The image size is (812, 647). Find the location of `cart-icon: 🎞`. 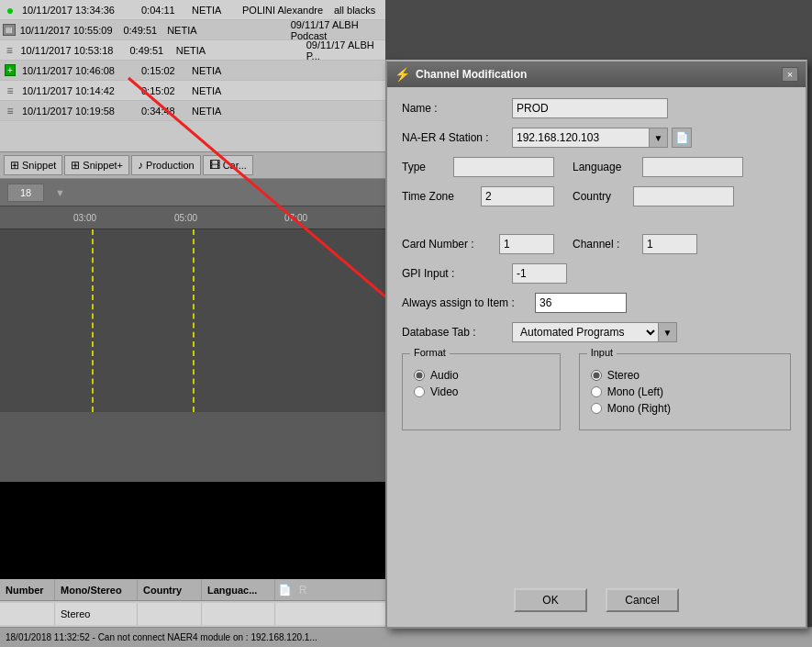

cart-icon: 🎞 is located at coordinates (215, 165).